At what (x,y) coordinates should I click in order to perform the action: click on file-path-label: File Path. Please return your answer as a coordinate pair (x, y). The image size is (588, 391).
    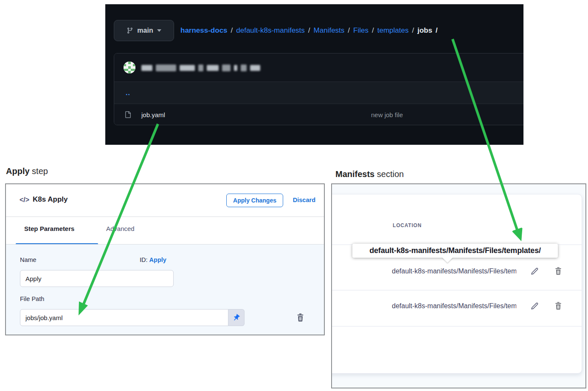
    Looking at the image, I should click on (32, 299).